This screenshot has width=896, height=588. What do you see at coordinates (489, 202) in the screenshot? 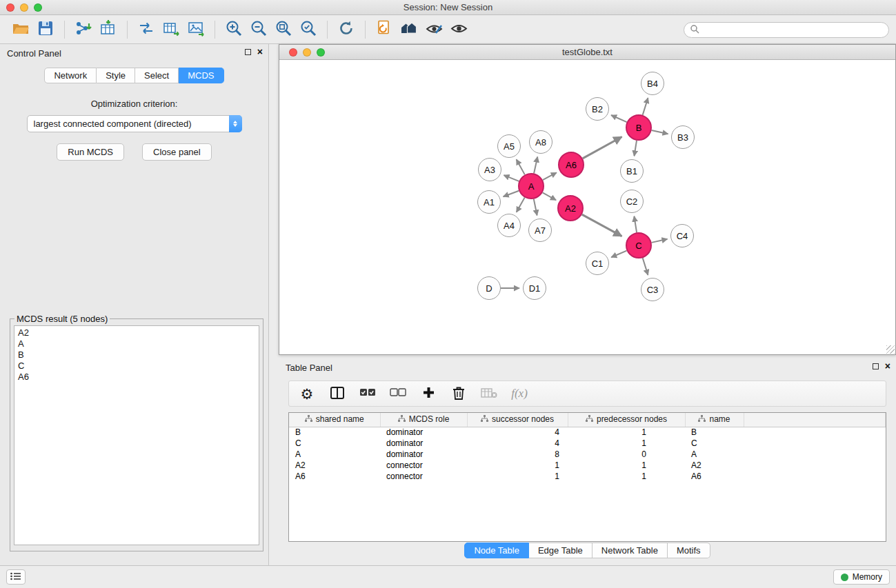
I see `graph-node-A1: A1` at bounding box center [489, 202].